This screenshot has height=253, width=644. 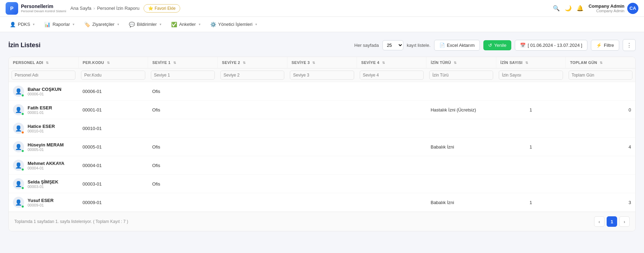 I want to click on filter-personel-adi, so click(x=43, y=75).